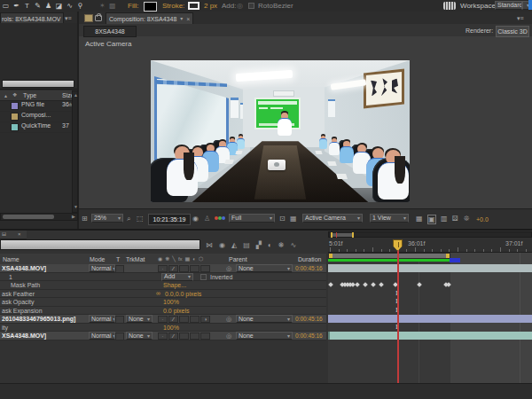 This screenshot has width=532, height=399. I want to click on draft-3d-icon: ◭, so click(234, 245).